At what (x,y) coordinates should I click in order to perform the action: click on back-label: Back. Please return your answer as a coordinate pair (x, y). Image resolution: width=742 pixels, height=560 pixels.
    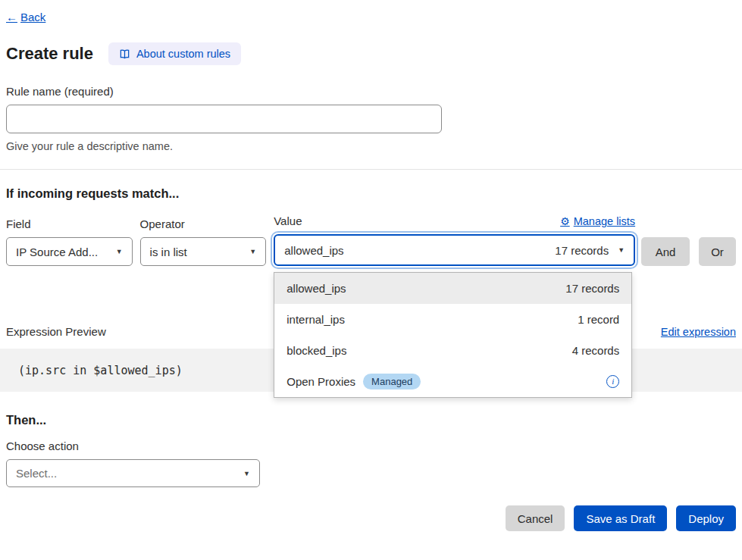
    Looking at the image, I should click on (33, 17).